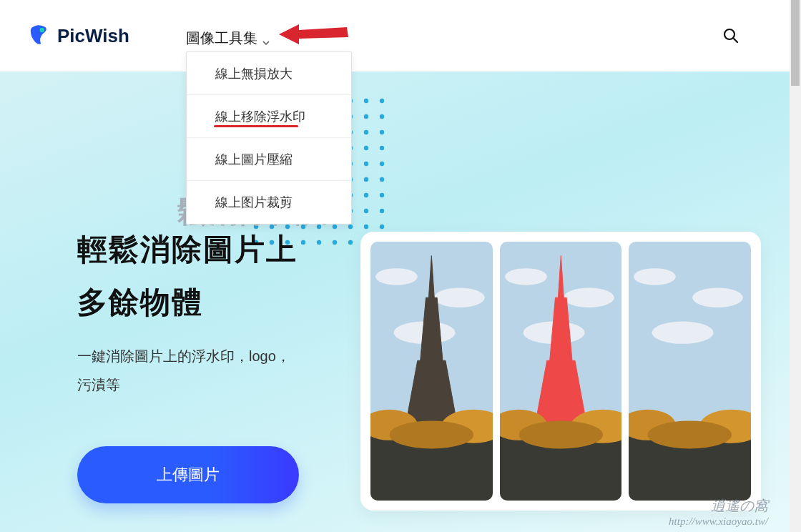 The image size is (801, 532). Describe the element at coordinates (187, 276) in the screenshot. I see `hero-headline: 輕鬆消除圖片上 多餘物體` at that location.